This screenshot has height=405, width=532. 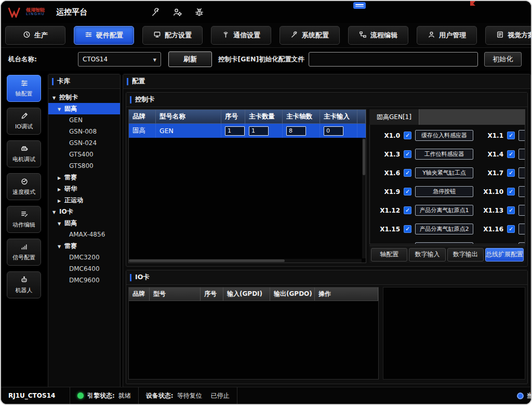 I want to click on tree-item-yanhua: 研华, so click(x=84, y=189).